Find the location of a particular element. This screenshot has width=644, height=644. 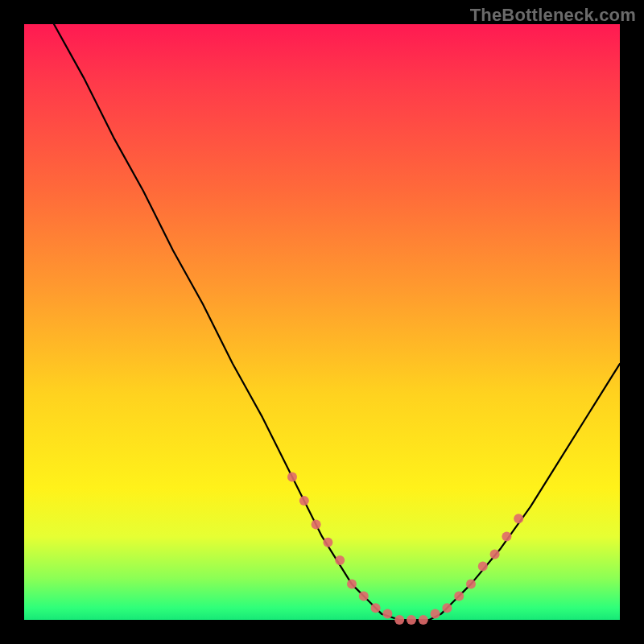

highlight-dots is located at coordinates (406, 548).